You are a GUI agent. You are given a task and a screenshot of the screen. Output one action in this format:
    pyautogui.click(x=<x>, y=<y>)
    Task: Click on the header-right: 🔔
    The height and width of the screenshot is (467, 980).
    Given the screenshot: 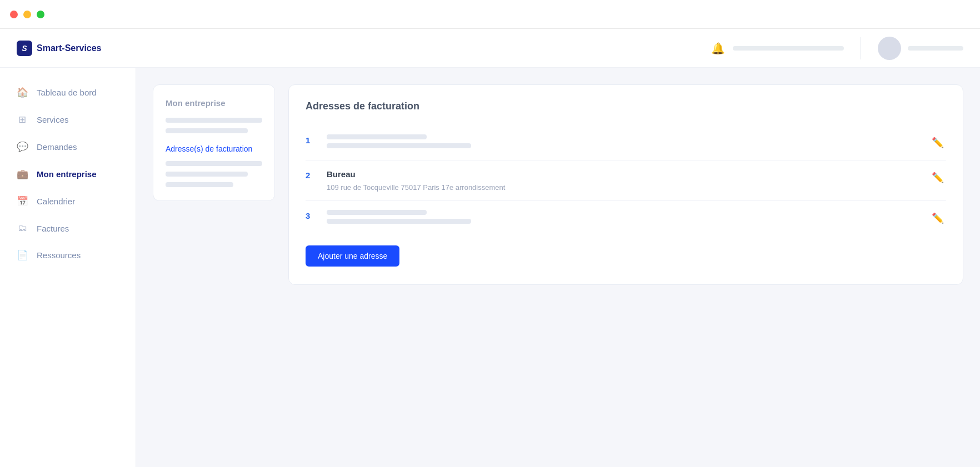 What is the action you would take?
    pyautogui.click(x=837, y=48)
    